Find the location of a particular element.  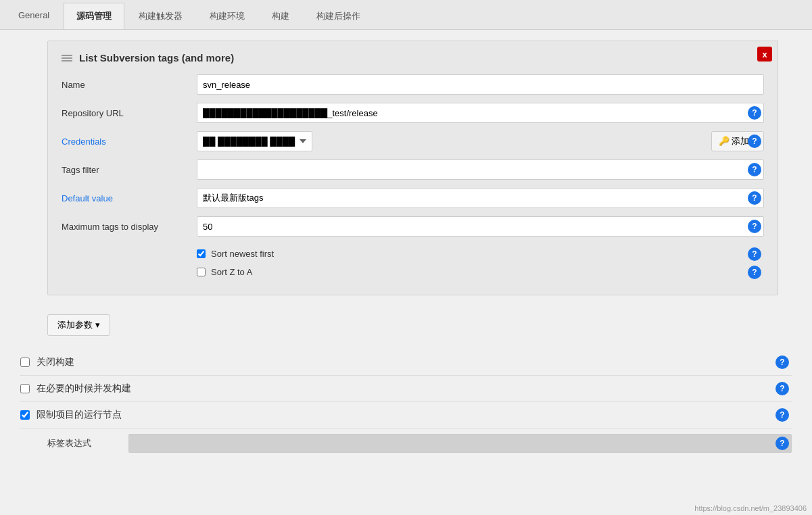

disable-build-row: 关闭构建 ? is located at coordinates (406, 362).